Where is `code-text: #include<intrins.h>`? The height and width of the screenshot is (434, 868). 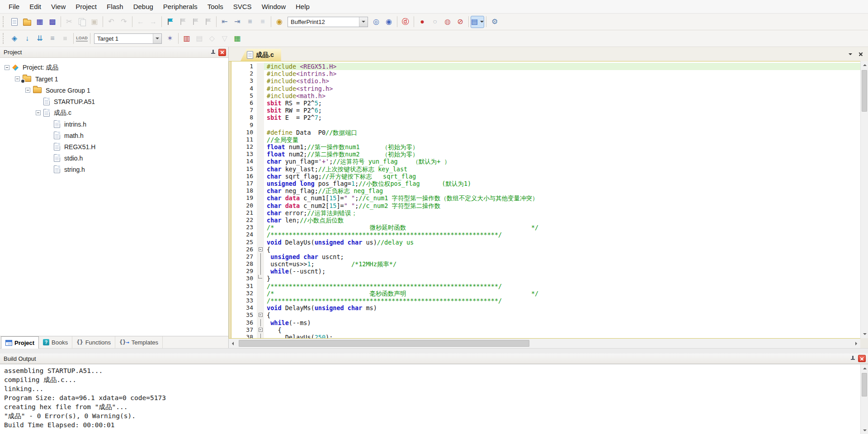 code-text: #include<intrins.h> is located at coordinates (562, 74).